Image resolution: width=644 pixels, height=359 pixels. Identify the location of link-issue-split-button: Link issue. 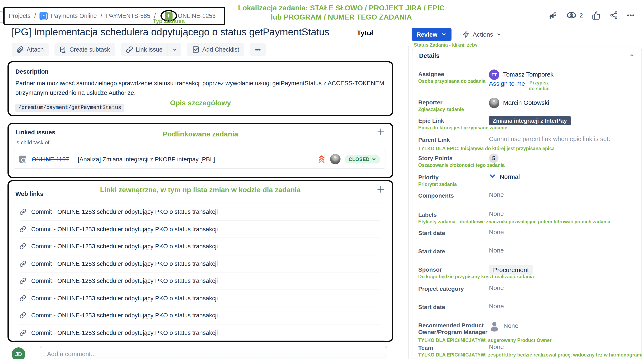
(151, 50).